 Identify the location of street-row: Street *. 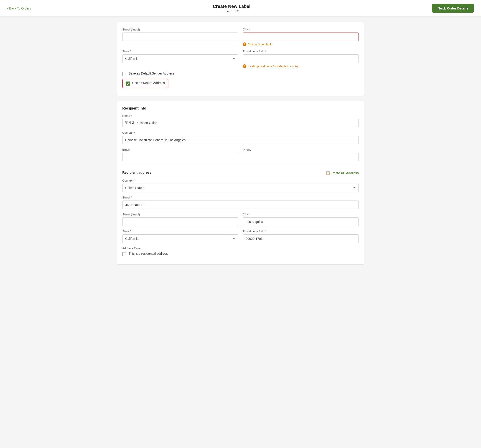
(240, 203).